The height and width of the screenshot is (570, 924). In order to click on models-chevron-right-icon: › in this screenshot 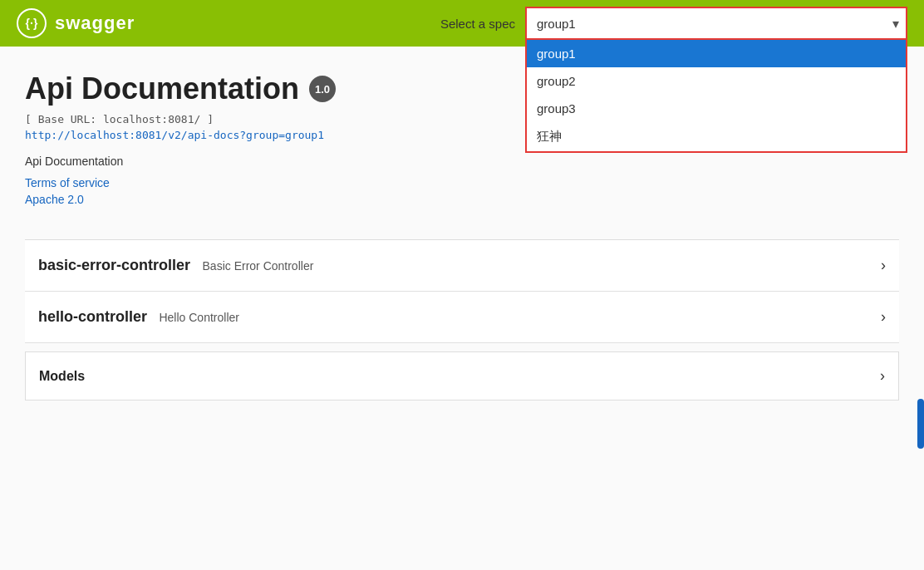, I will do `click(882, 376)`.